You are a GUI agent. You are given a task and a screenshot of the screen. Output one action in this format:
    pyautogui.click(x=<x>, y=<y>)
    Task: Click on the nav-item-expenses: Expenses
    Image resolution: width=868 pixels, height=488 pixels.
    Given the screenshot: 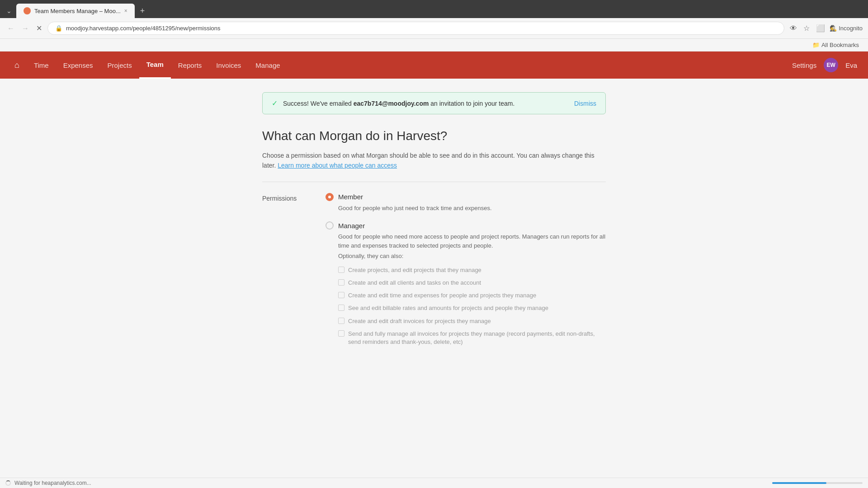 What is the action you would take?
    pyautogui.click(x=78, y=65)
    